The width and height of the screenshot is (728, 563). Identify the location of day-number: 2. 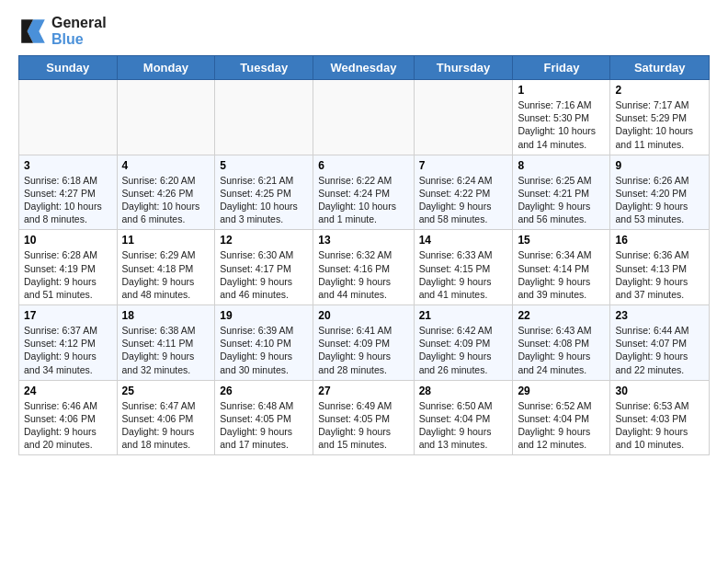
(660, 90).